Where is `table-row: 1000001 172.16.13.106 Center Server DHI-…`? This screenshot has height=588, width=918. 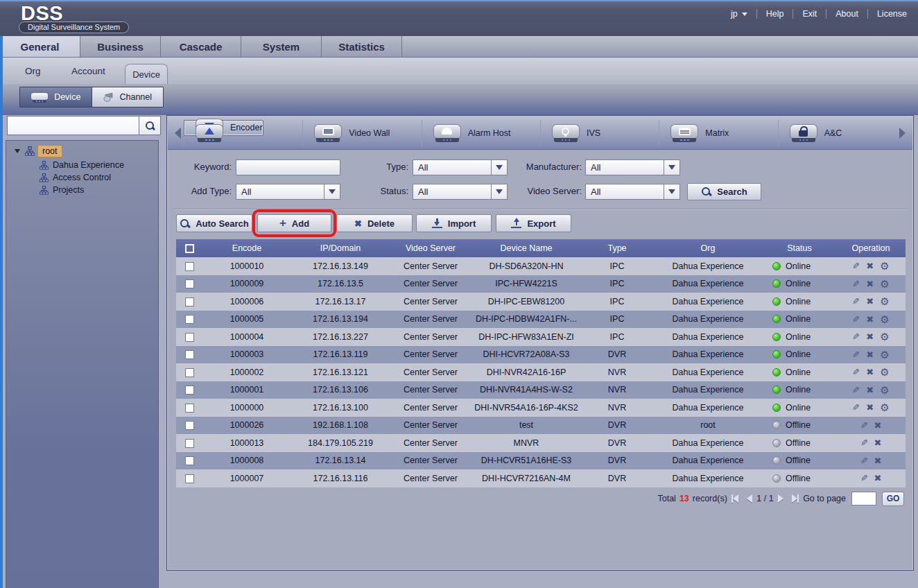
table-row: 1000001 172.16.13.106 Center Server DHI-… is located at coordinates (541, 390).